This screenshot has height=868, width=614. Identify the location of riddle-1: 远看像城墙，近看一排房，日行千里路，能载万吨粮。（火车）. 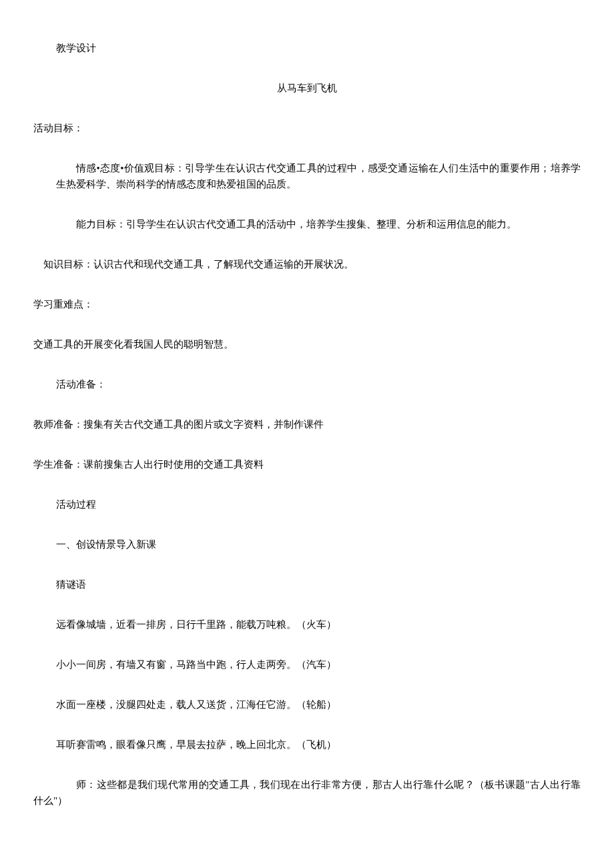
(307, 624).